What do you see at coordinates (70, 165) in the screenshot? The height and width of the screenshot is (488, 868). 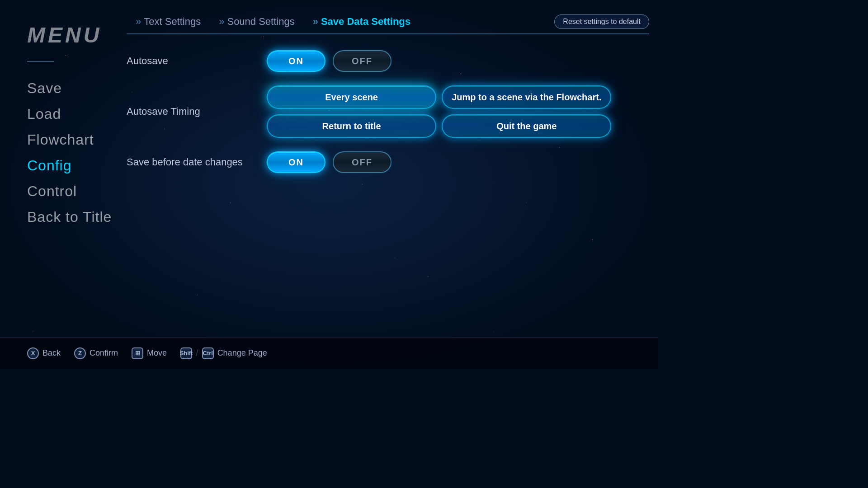 I see `sidebar-item-config: Config` at bounding box center [70, 165].